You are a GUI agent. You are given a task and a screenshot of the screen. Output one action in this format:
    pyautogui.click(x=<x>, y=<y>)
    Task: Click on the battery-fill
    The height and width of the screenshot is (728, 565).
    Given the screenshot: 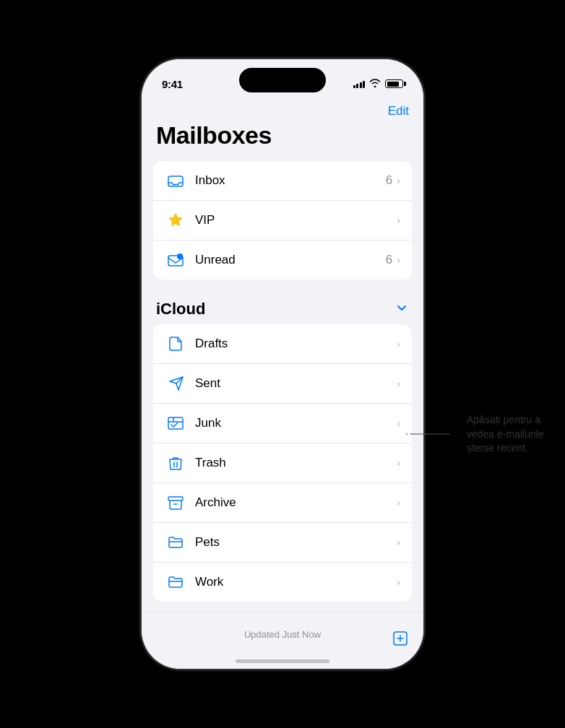 What is the action you would take?
    pyautogui.click(x=393, y=84)
    